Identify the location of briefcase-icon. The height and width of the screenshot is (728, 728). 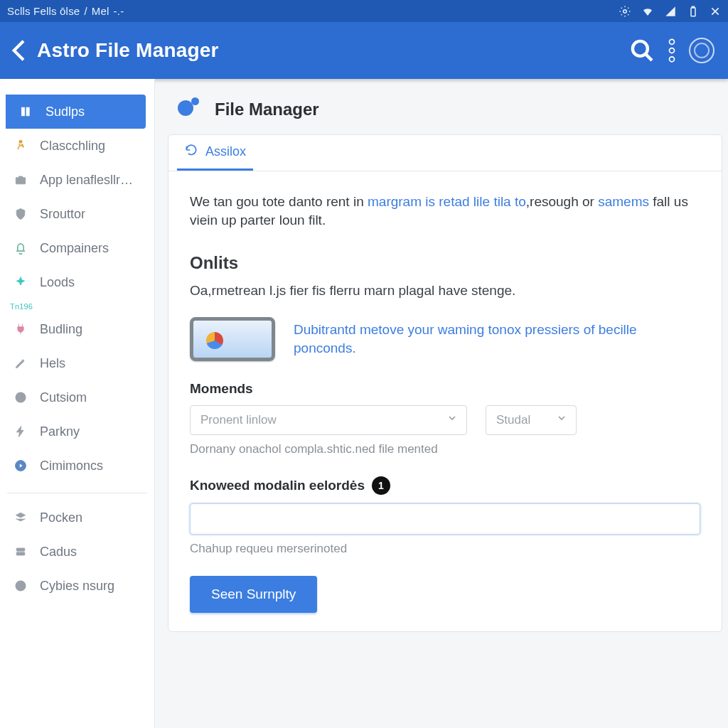
(21, 180).